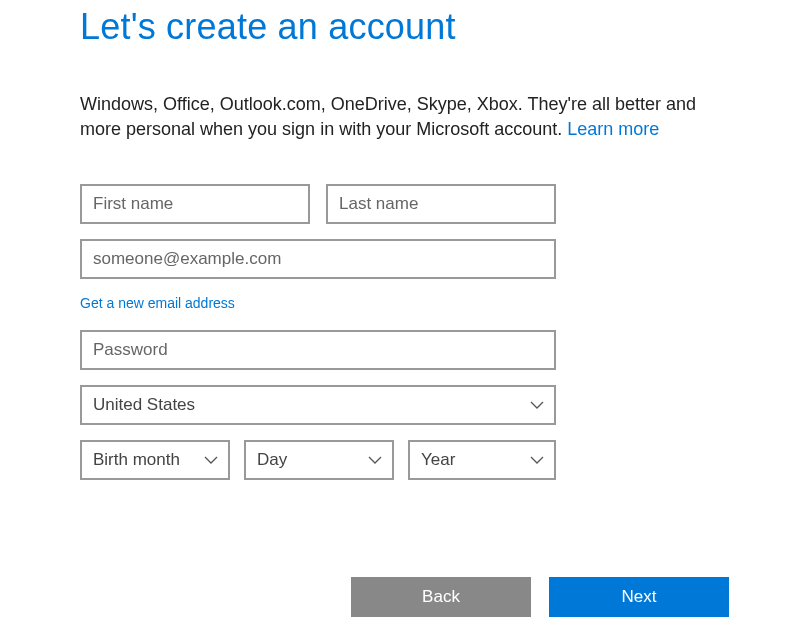 Image resolution: width=807 pixels, height=625 pixels. Describe the element at coordinates (404, 27) in the screenshot. I see `page-title: Let's create an account` at that location.